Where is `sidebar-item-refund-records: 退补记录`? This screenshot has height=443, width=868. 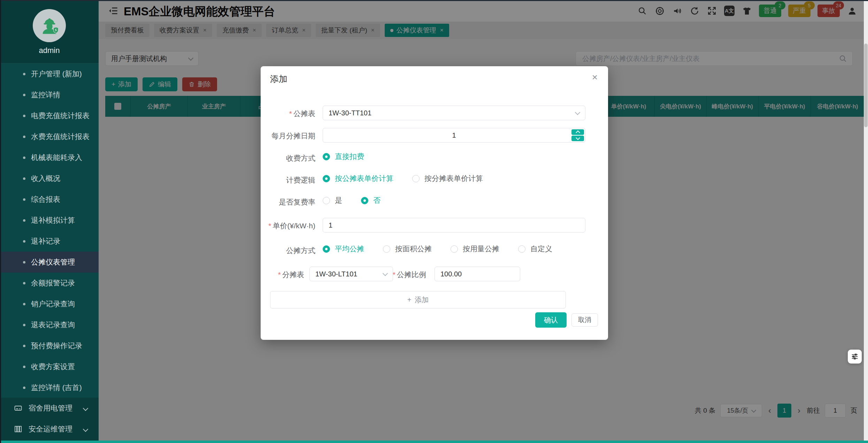
sidebar-item-refund-records: 退补记录 is located at coordinates (49, 241).